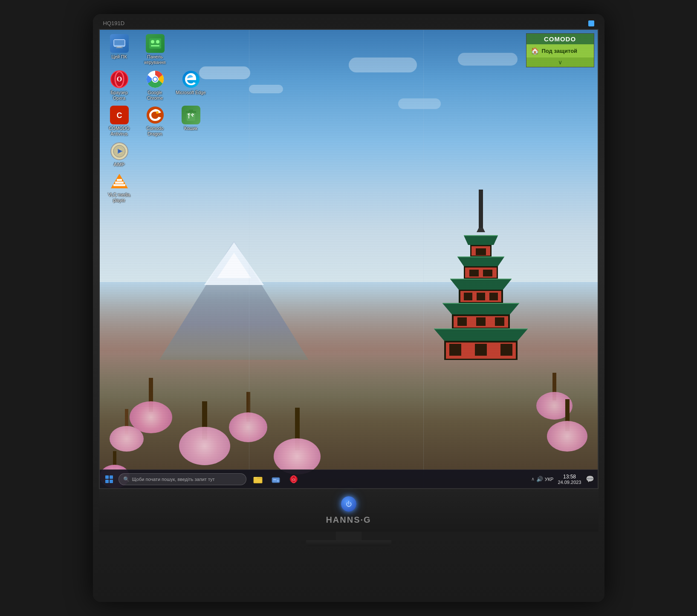 This screenshot has height=616, width=697. I want to click on desktop-icon-vlc: VLC media player, so click(119, 187).